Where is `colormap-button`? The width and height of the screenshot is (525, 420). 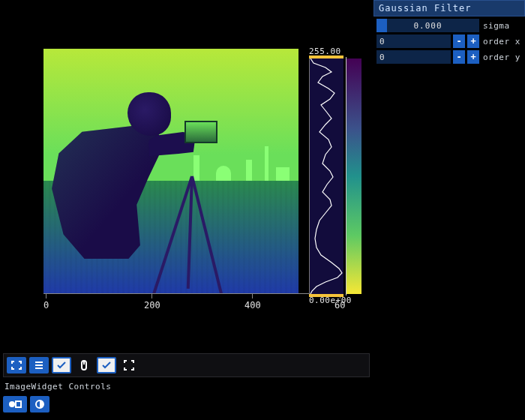 colormap-button is located at coordinates (15, 404).